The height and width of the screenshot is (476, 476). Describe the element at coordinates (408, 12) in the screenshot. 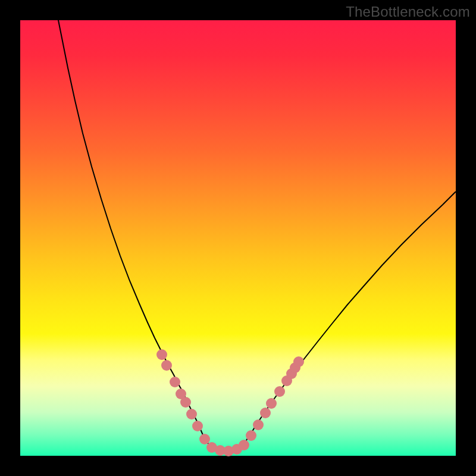

I see `watermark-text: TheBottleneck.com` at that location.